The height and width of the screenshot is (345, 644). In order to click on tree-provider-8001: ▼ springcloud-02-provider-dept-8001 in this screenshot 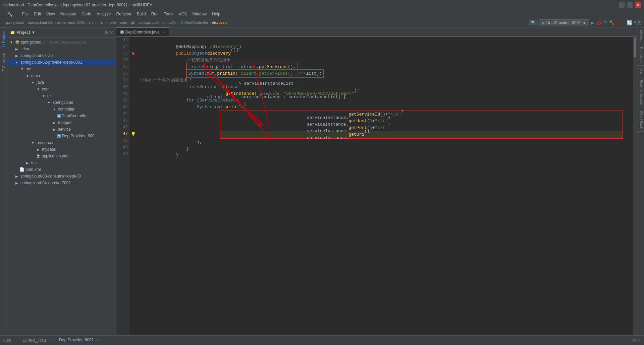, I will do `click(62, 62)`.